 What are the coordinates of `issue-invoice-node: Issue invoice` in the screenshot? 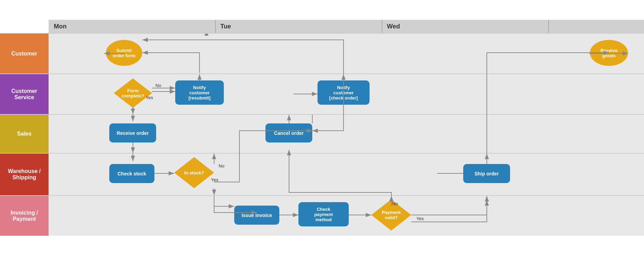 It's located at (257, 215).